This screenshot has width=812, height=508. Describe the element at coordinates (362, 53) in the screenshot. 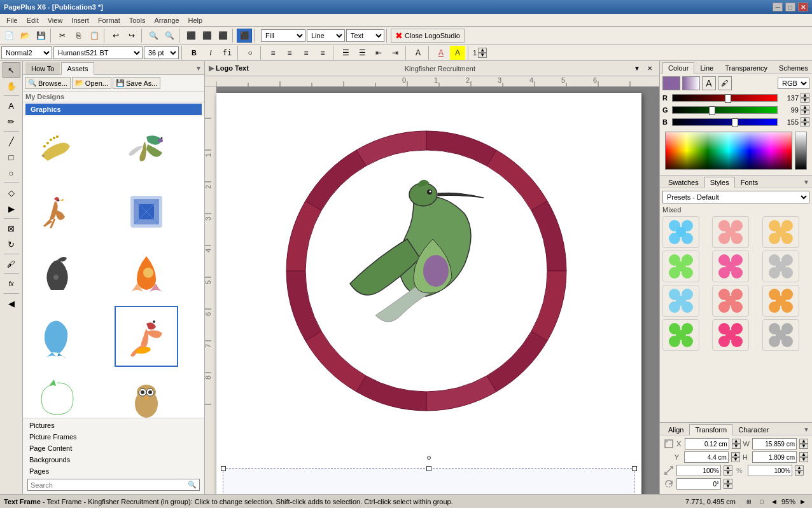

I see `list-ol-button: ☰` at that location.